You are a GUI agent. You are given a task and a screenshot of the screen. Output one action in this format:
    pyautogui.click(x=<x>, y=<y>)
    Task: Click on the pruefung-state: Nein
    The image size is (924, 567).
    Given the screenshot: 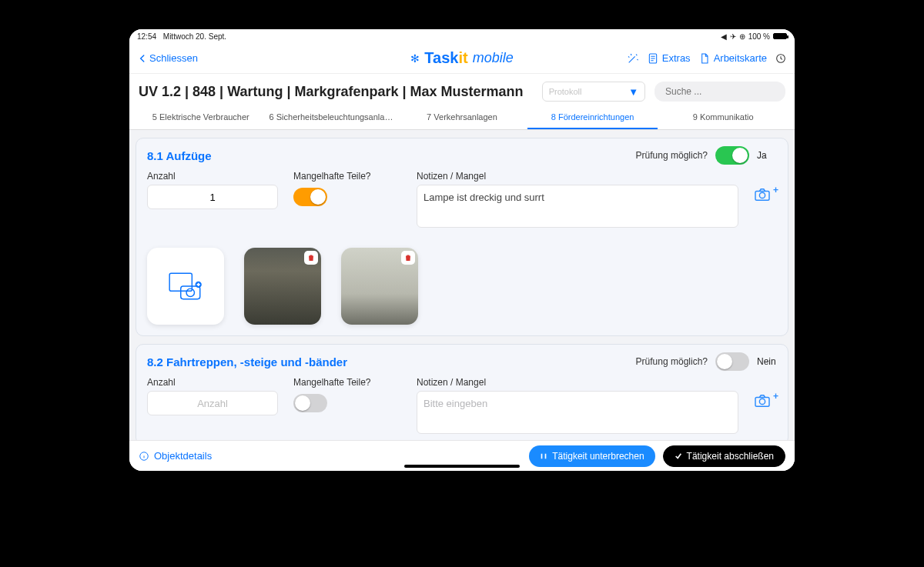 What is the action you would take?
    pyautogui.click(x=767, y=362)
    